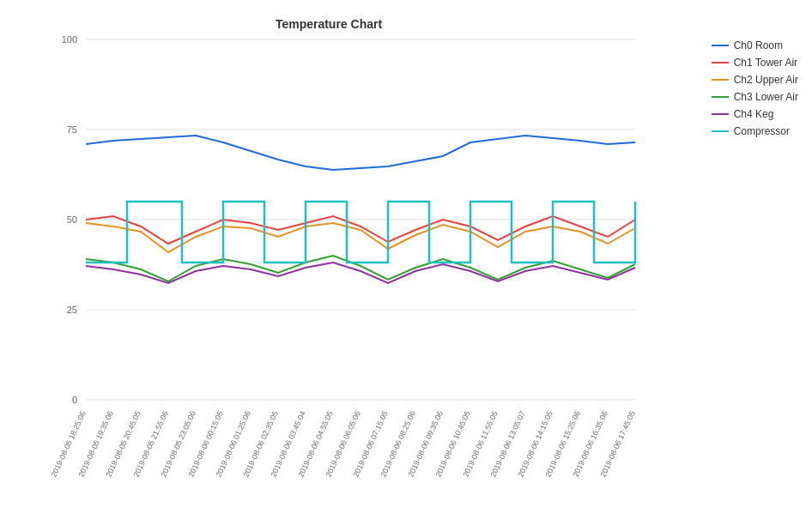 This screenshot has height=513, width=812. I want to click on legend-color-ch2, so click(720, 80).